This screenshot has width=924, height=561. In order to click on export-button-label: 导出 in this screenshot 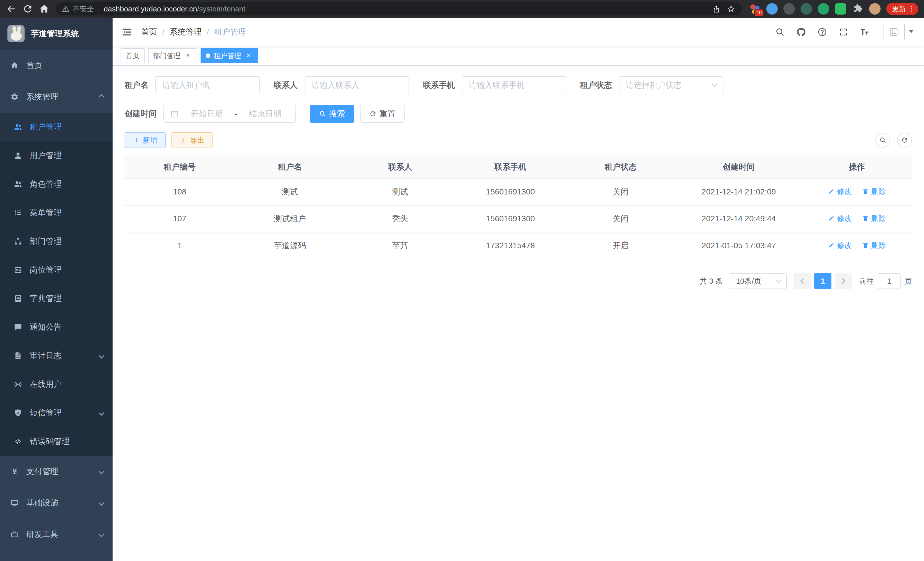, I will do `click(197, 140)`.